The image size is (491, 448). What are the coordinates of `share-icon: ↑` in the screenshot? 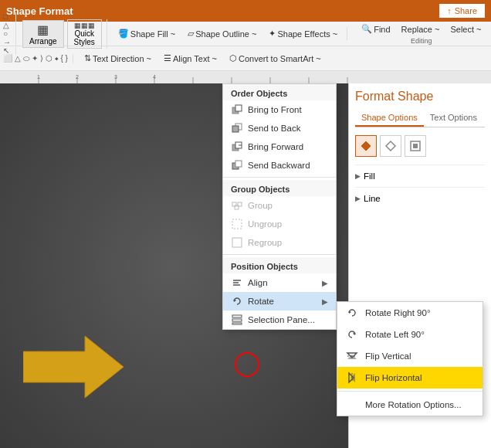 It's located at (449, 11).